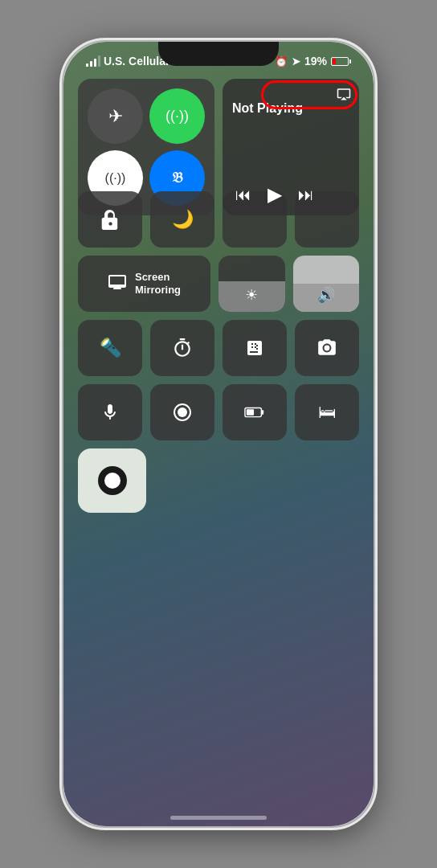  Describe the element at coordinates (326, 284) in the screenshot. I see `volume-slider: 🔊` at that location.